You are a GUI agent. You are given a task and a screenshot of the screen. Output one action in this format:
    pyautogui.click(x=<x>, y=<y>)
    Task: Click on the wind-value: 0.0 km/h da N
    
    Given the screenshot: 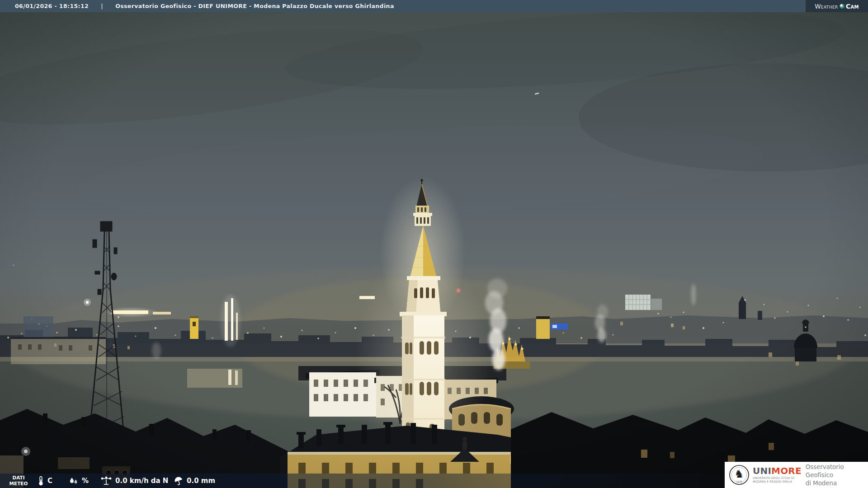 What is the action you would take?
    pyautogui.click(x=142, y=481)
    